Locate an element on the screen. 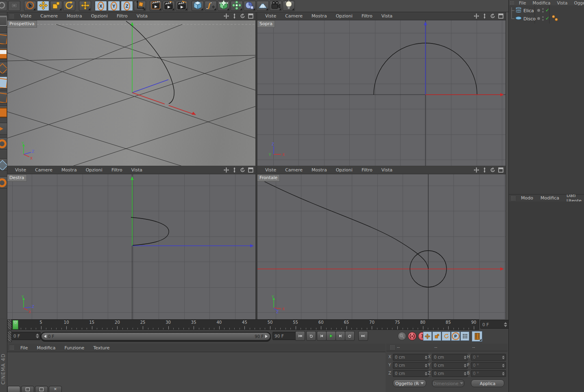 The height and width of the screenshot is (392, 584). size-y-field: 0 cm is located at coordinates (450, 366).